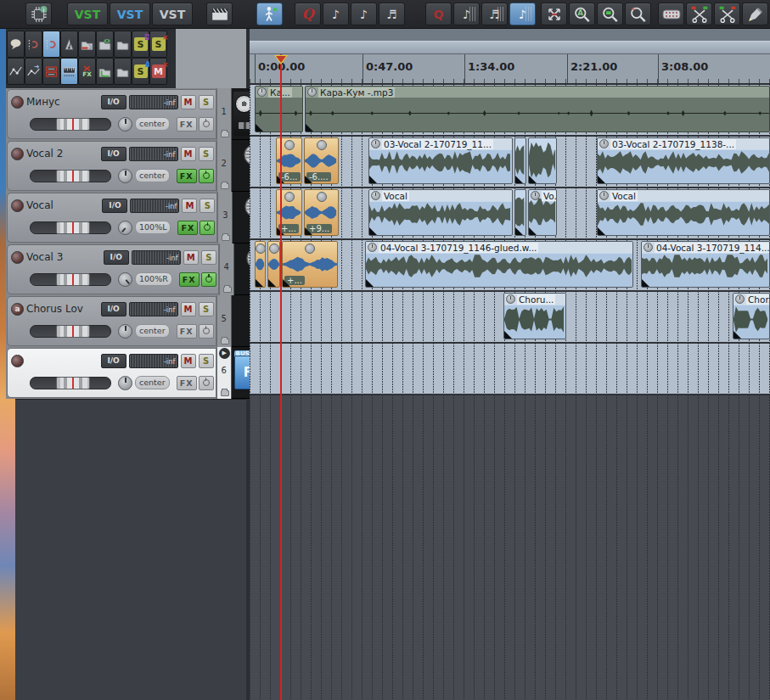 The image size is (770, 700). I want to click on track-panel-1: МинусI/O-infMScenterFX1, so click(126, 114).